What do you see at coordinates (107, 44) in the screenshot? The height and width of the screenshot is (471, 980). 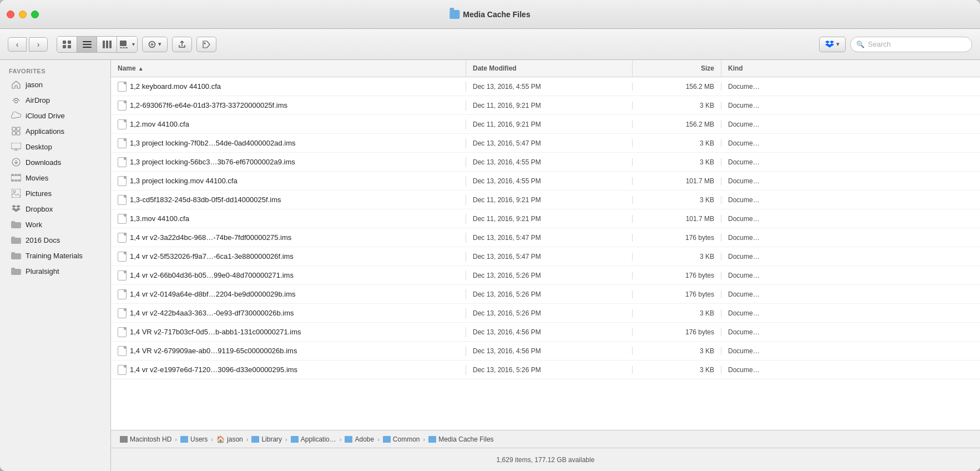 I see `column-view-button` at bounding box center [107, 44].